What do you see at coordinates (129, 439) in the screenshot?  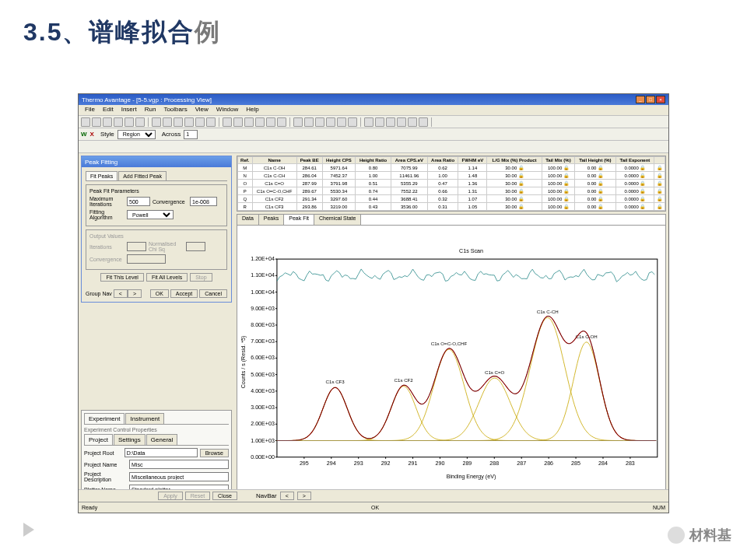 I see `tab-settings: Settings` at bounding box center [129, 439].